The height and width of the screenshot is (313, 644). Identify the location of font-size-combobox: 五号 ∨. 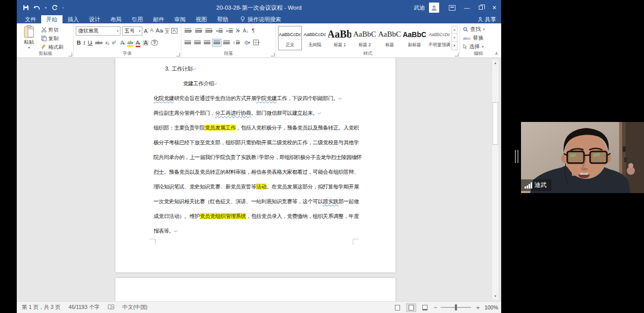
(132, 31).